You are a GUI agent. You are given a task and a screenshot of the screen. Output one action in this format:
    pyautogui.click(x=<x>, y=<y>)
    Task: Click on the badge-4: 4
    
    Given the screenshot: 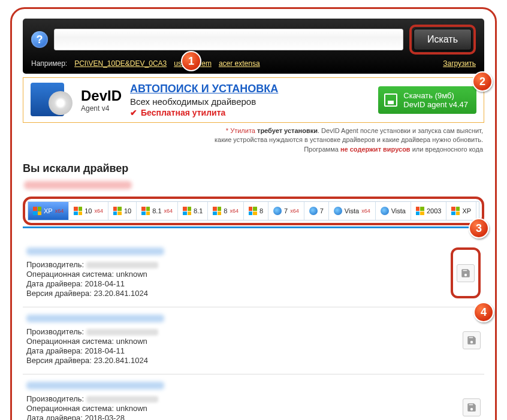 What is the action you would take?
    pyautogui.click(x=484, y=312)
    